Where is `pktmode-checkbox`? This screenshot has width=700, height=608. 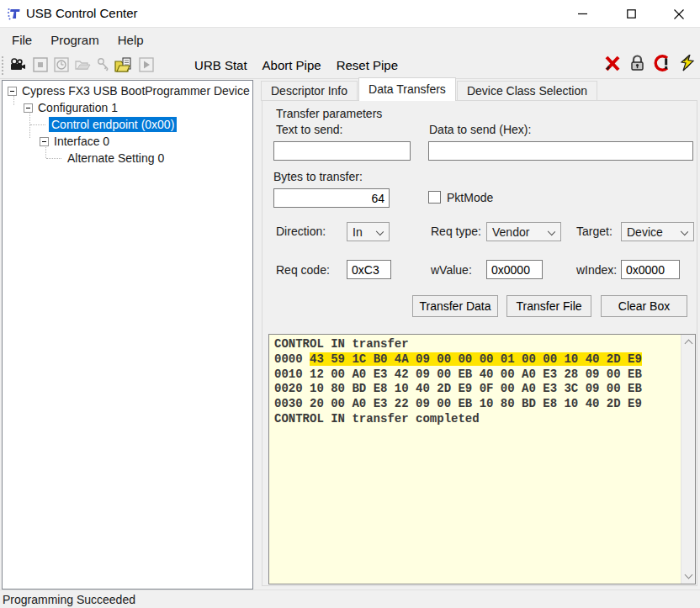 pktmode-checkbox is located at coordinates (434, 197).